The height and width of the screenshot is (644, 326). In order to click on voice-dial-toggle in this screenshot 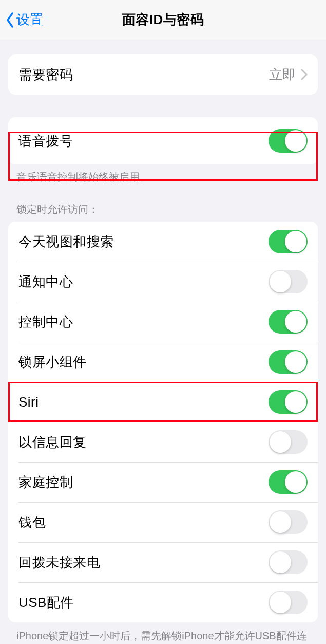, I will do `click(288, 141)`.